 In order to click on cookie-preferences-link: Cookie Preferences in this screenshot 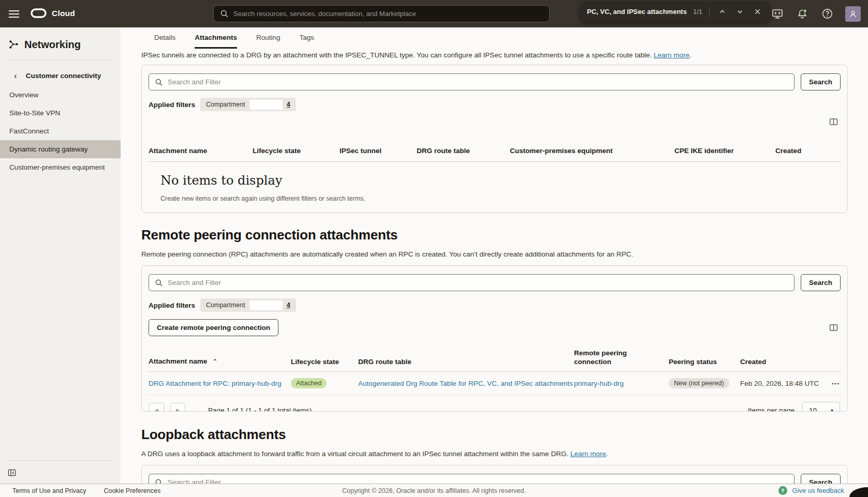, I will do `click(132, 491)`.